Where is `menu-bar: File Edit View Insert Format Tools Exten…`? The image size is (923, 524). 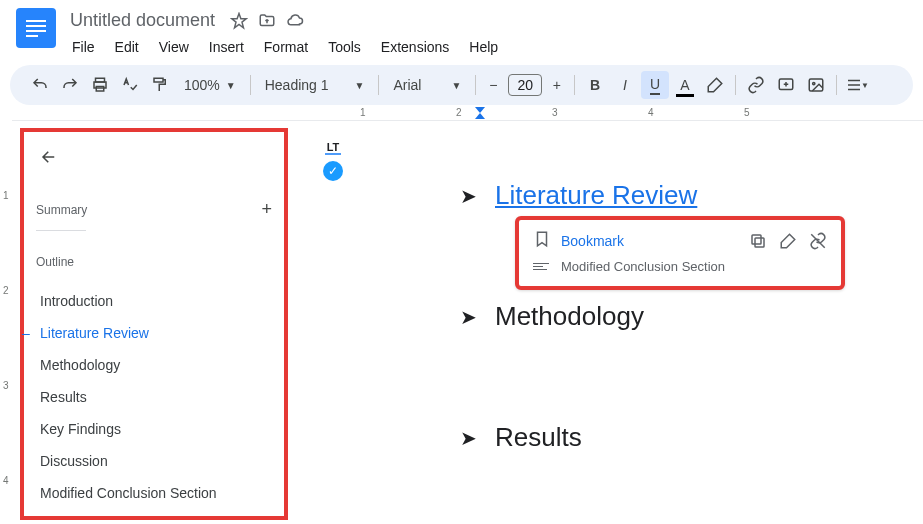
menu-bar: File Edit View Insert Format Tools Exten… is located at coordinates (486, 47).